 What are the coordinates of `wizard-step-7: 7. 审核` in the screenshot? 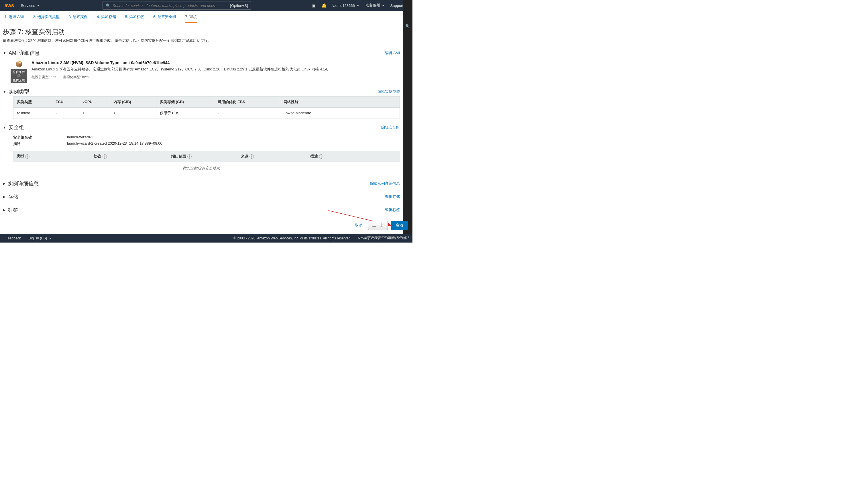 It's located at (191, 18).